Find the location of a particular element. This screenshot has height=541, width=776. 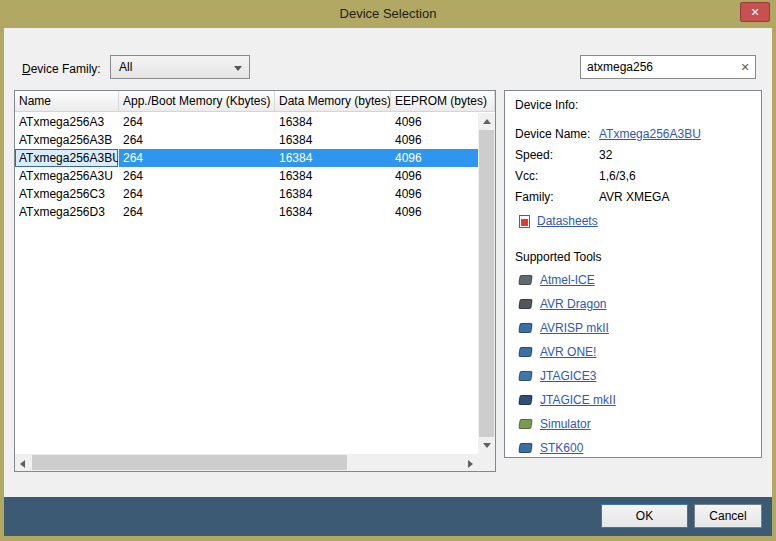

column-header-memory: App./Boot Memory (Kbytes) is located at coordinates (197, 101).